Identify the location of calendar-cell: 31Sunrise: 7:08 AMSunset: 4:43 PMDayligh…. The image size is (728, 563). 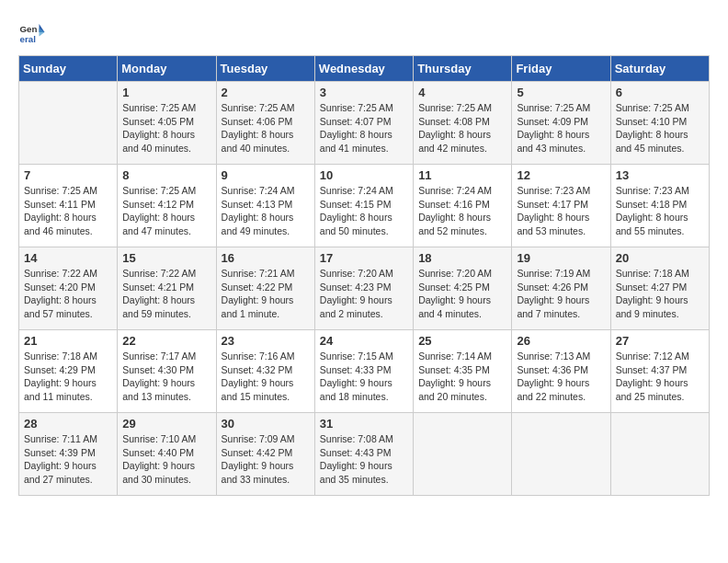
(364, 454).